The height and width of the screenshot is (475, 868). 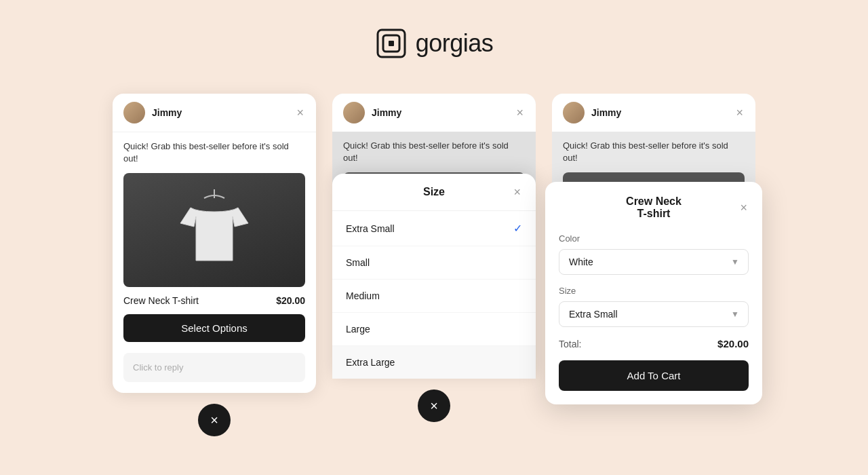 What do you see at coordinates (214, 243) in the screenshot?
I see `card-1: Jimmy × Quick! Grab this best-seller bef…` at bounding box center [214, 243].